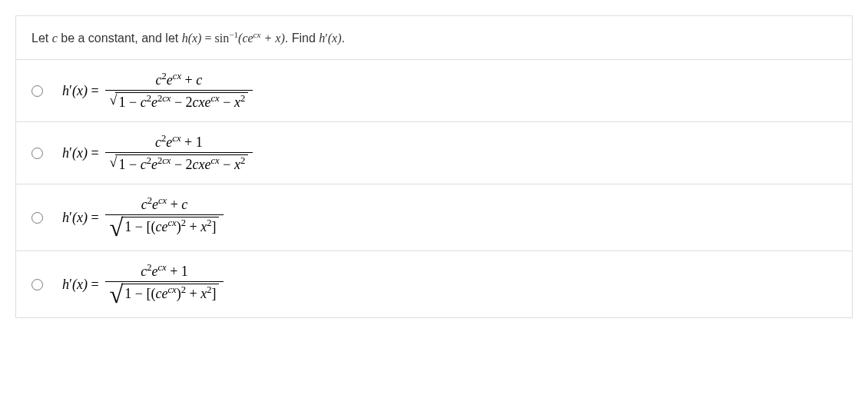 The image size is (868, 395). Describe the element at coordinates (234, 38) in the screenshot. I see `function-definition: h(x) = sin−1(cecx + x)` at that location.